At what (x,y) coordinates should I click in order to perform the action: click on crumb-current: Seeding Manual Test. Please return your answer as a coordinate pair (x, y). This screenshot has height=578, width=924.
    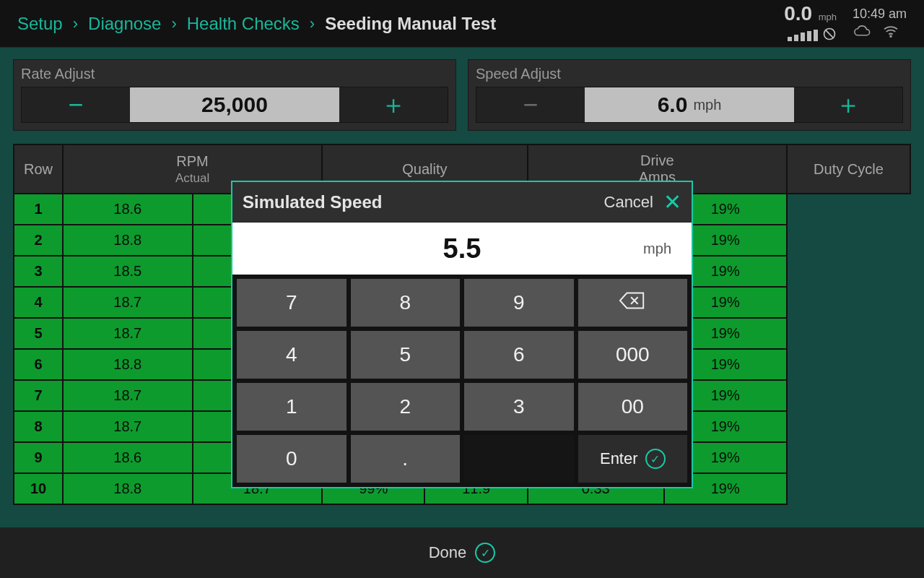
    Looking at the image, I should click on (410, 24).